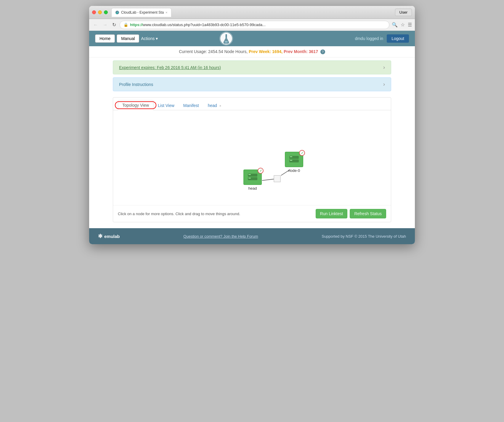  I want to click on node-0-box: ✓, so click(294, 159).